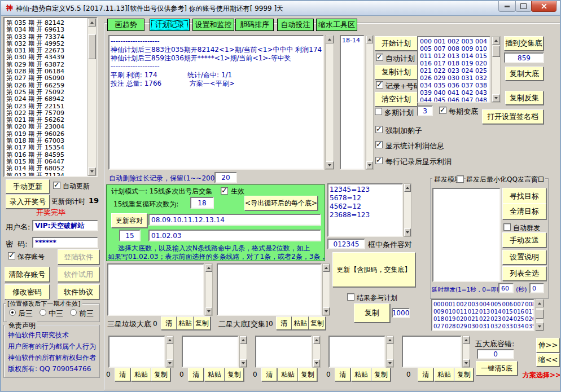  What do you see at coordinates (524, 43) in the screenshot?
I see `insert-to-intersection-button: 插到交集底` at bounding box center [524, 43].